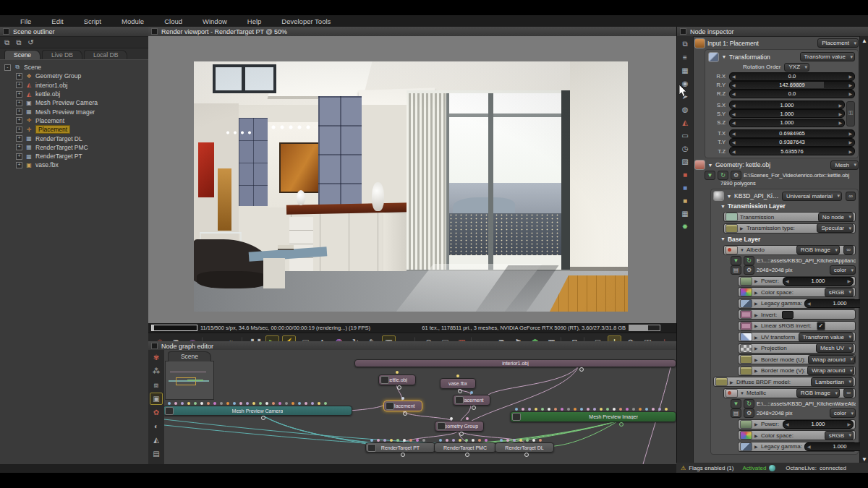 Image resolution: width=868 pixels, height=488 pixels. Describe the element at coordinates (838, 43) in the screenshot. I see `input1-dropdown: Placement` at that location.